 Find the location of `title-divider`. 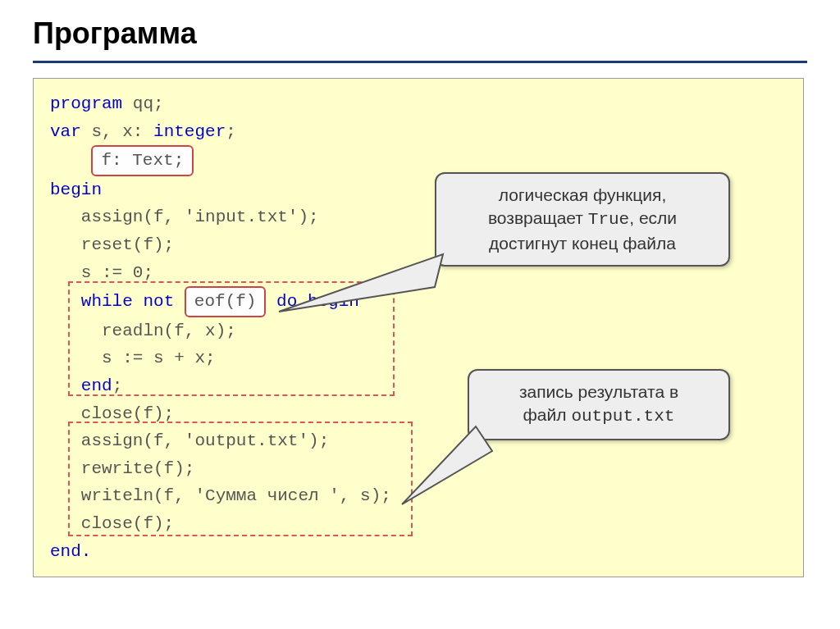

title-divider is located at coordinates (420, 62).